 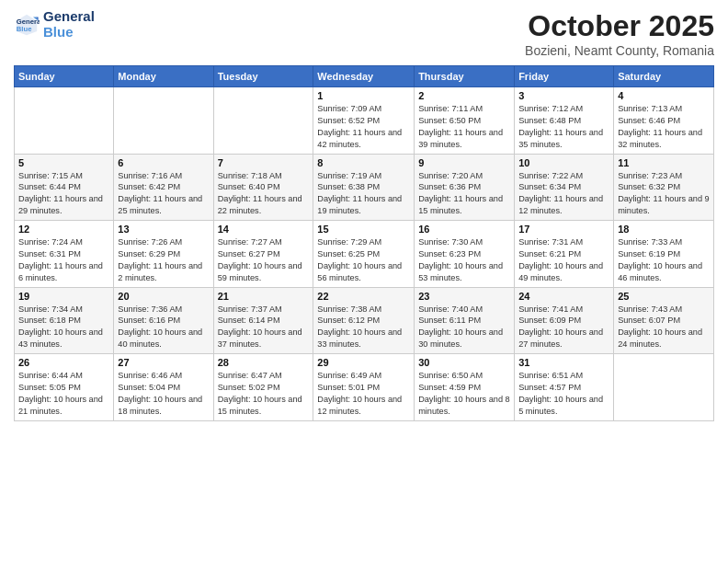 What do you see at coordinates (564, 327) in the screenshot?
I see `day-info: Sunrise: 7:41 AMSunset: 6:09 PMDaylight:…` at bounding box center [564, 327].